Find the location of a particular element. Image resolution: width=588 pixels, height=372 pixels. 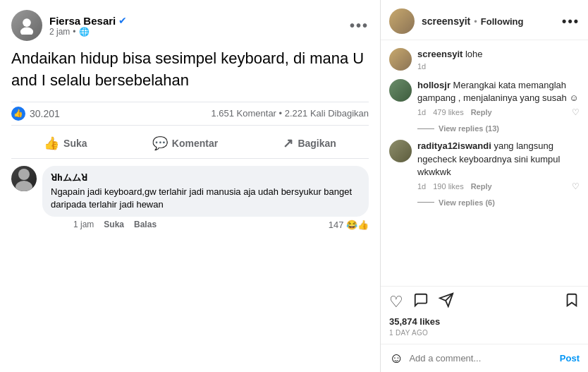

fb-comment-label: Komentar is located at coordinates (195, 143).